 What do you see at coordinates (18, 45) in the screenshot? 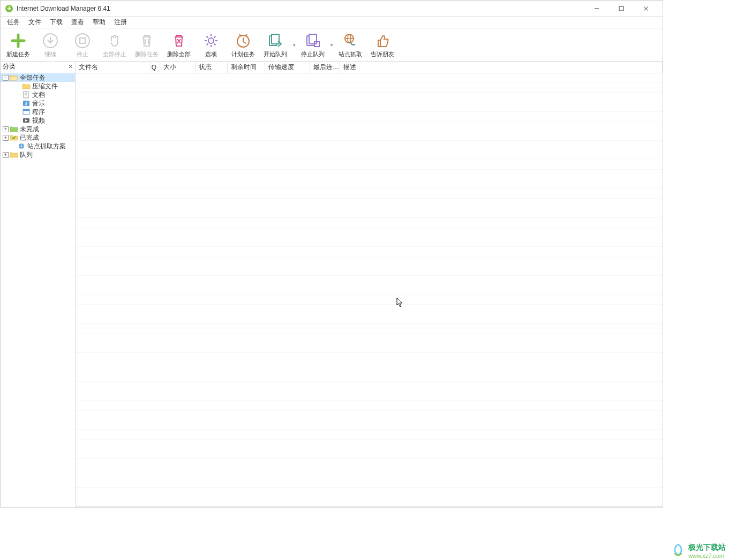
I see `tb-new-task: 新建任务` at bounding box center [18, 45].